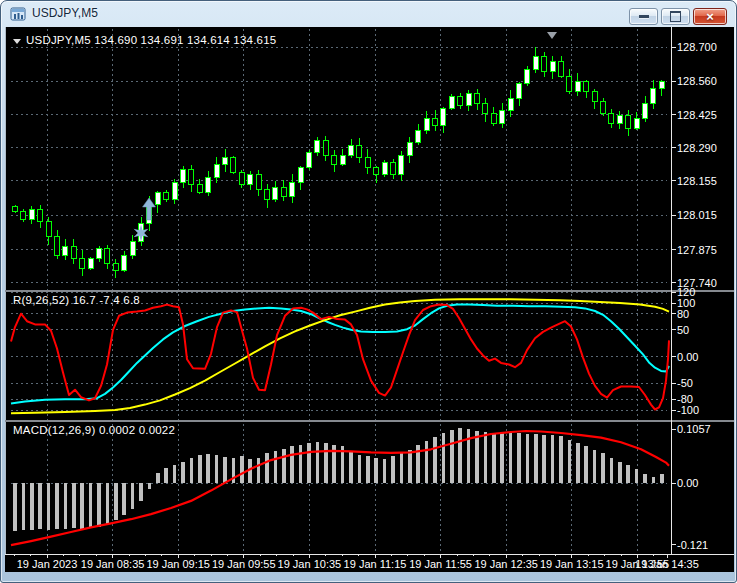 This screenshot has width=737, height=583. What do you see at coordinates (685, 383) in the screenshot?
I see `axis-tick-label: -50` at bounding box center [685, 383].